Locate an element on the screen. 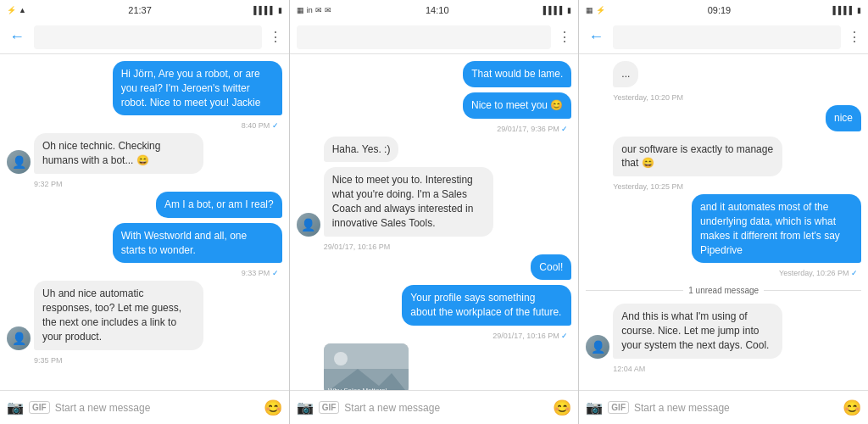 The width and height of the screenshot is (868, 424). message-divider: 1 unread message is located at coordinates (724, 290).